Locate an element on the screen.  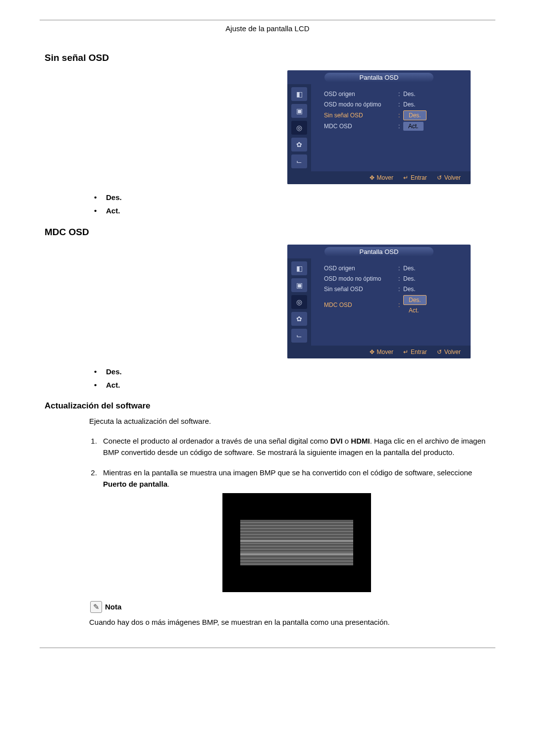
note-text: Cuando hay dos o más imágenes BMP, se mu… is located at coordinates (268, 623).